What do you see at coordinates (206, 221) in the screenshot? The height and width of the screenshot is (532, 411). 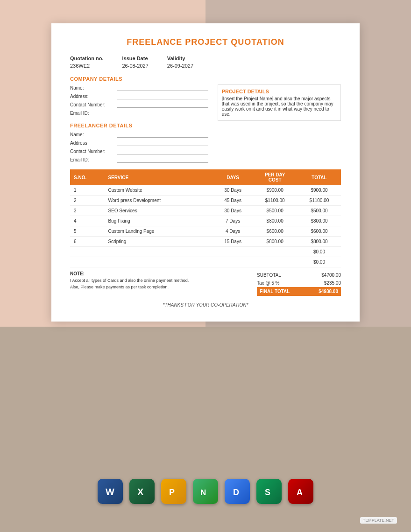 I see `table-row: 4 Bug Fixing 7 Days $800.00 $800.00` at bounding box center [206, 221].